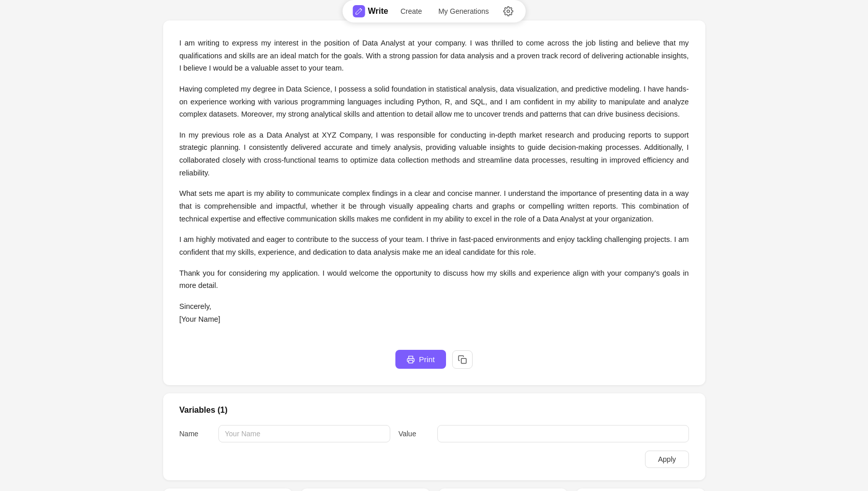 The image size is (868, 491). Describe the element at coordinates (434, 246) in the screenshot. I see `letter-paragraph-5: I am highly motivated and eager to contr…` at that location.